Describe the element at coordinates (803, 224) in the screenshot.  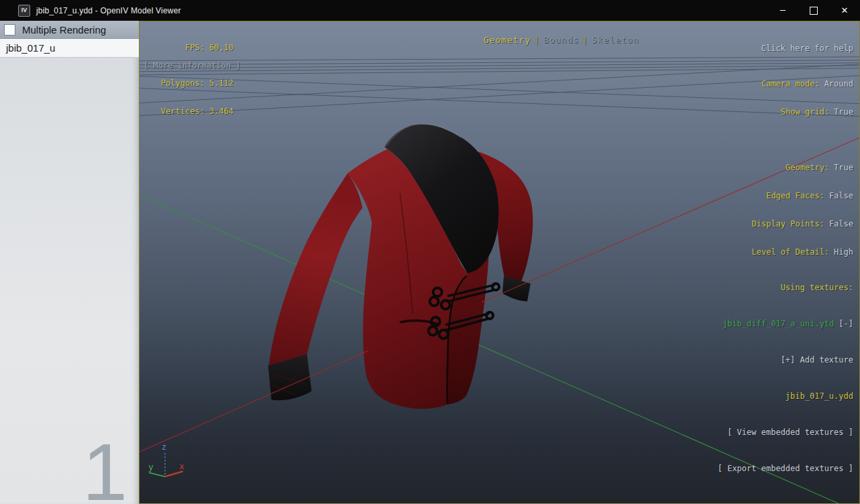
I see `display-points-row: Display Points:False` at that location.